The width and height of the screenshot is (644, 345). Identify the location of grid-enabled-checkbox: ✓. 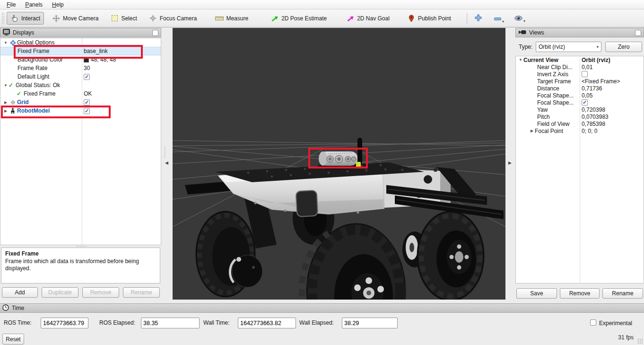
(87, 102).